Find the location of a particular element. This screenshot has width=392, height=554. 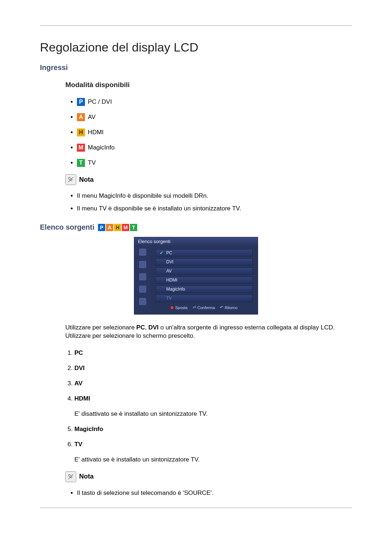

osd-panel: Elenco sorgenti PC DVI AV HDMI MagicInfo… is located at coordinates (196, 276).